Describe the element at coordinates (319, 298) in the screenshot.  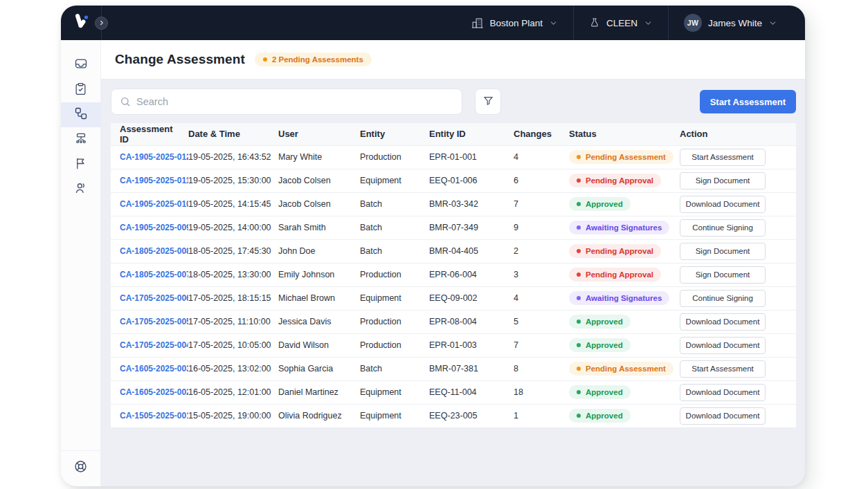
I see `cell-user: Michael Brown` at that location.